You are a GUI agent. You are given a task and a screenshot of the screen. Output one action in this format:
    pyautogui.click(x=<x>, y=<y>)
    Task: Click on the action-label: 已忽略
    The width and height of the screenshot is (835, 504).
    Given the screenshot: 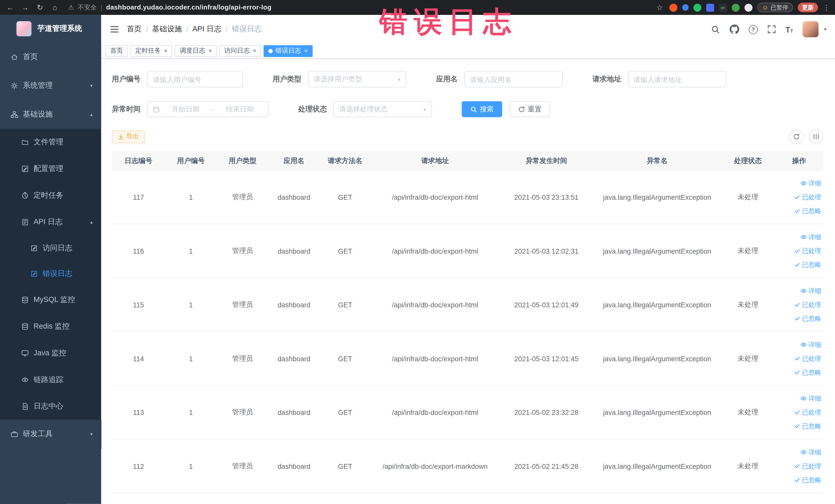 What is the action you would take?
    pyautogui.click(x=811, y=480)
    